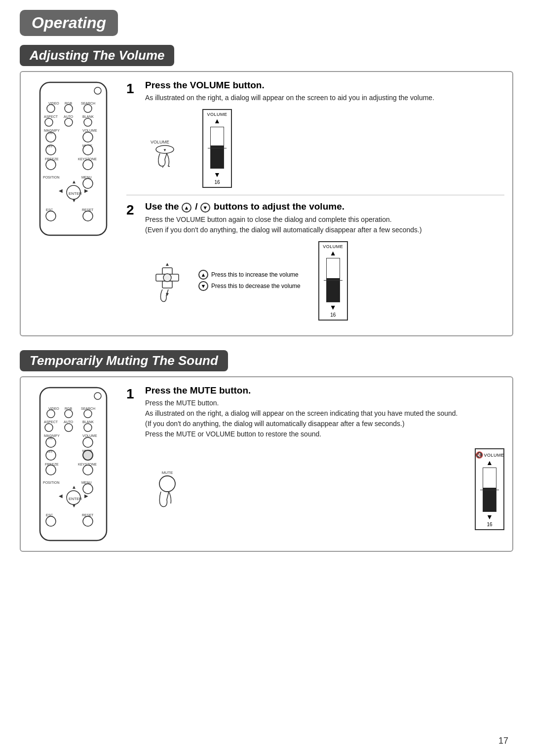  I want to click on step2-illustrations: ▲ ▼, so click(325, 281).